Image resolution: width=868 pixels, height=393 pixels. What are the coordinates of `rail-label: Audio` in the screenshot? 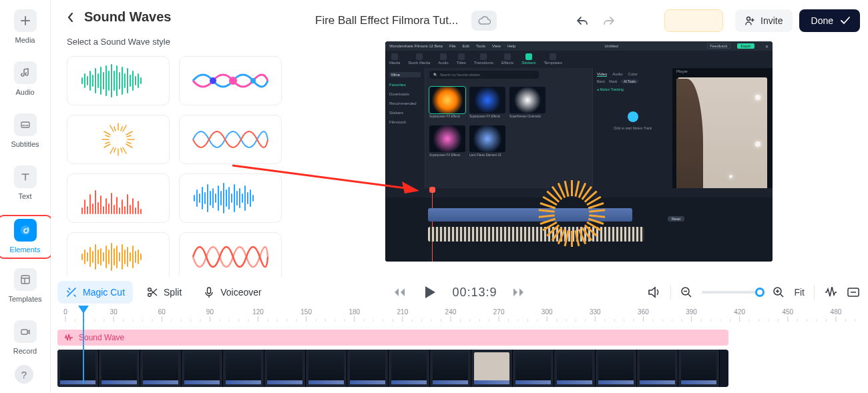 It's located at (25, 92).